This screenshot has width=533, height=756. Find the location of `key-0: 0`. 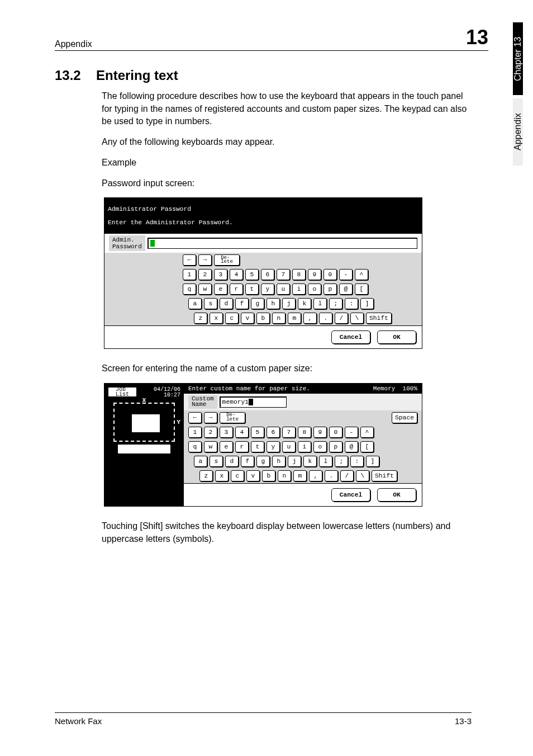

key-0: 0 is located at coordinates (336, 432).